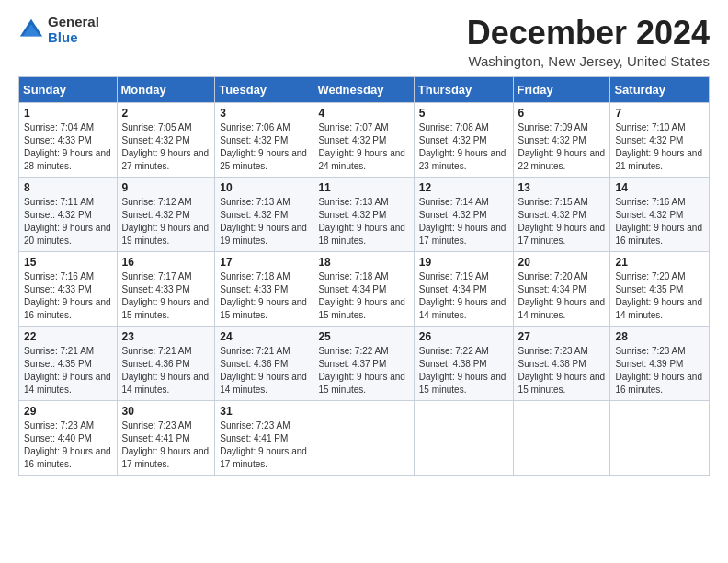 The height and width of the screenshot is (563, 728). Describe the element at coordinates (658, 147) in the screenshot. I see `cell-info: Sunrise: 7:10 AMSunset: 4:32 PMDaylight:…` at that location.